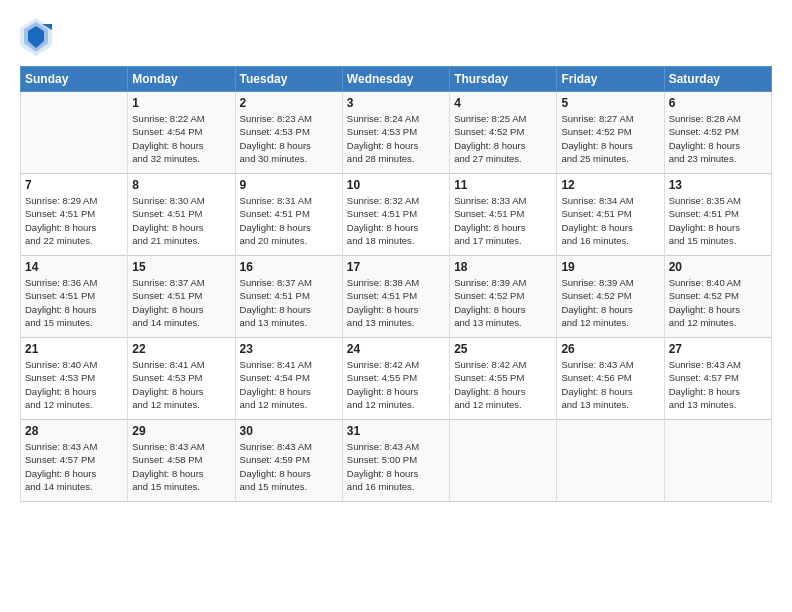 The image size is (792, 612). Describe the element at coordinates (718, 215) in the screenshot. I see `calendar-cell: 13Sunrise: 8:35 AM Sunset: 4:51 PM Dayli…` at that location.